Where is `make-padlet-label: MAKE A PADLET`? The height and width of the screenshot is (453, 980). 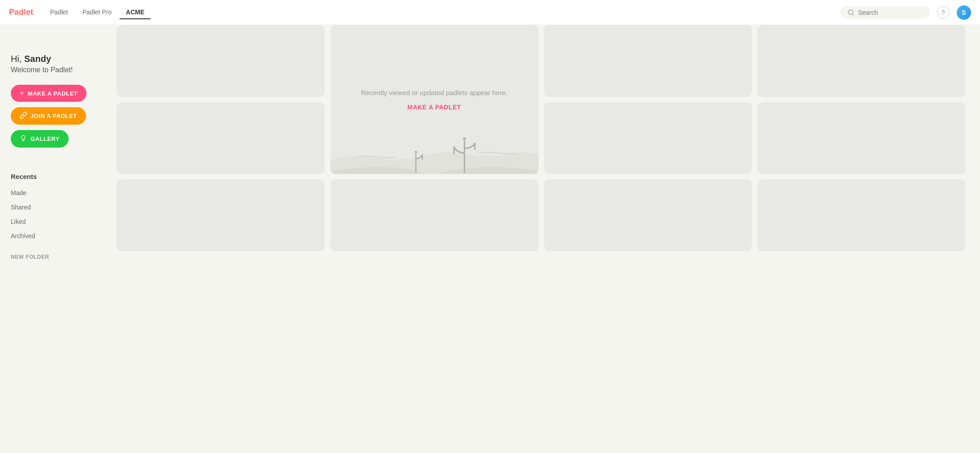
make-padlet-label: MAKE A PADLET is located at coordinates (53, 93).